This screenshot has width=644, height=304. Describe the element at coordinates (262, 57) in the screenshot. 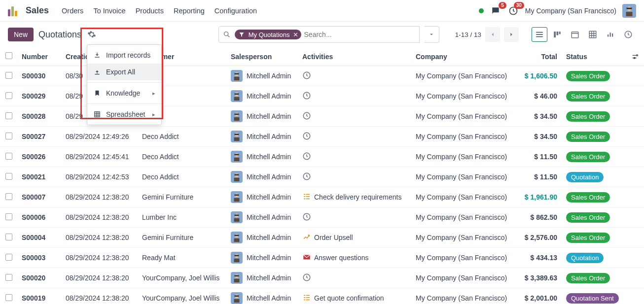

I see `col-salesperson: Salesperson` at that location.